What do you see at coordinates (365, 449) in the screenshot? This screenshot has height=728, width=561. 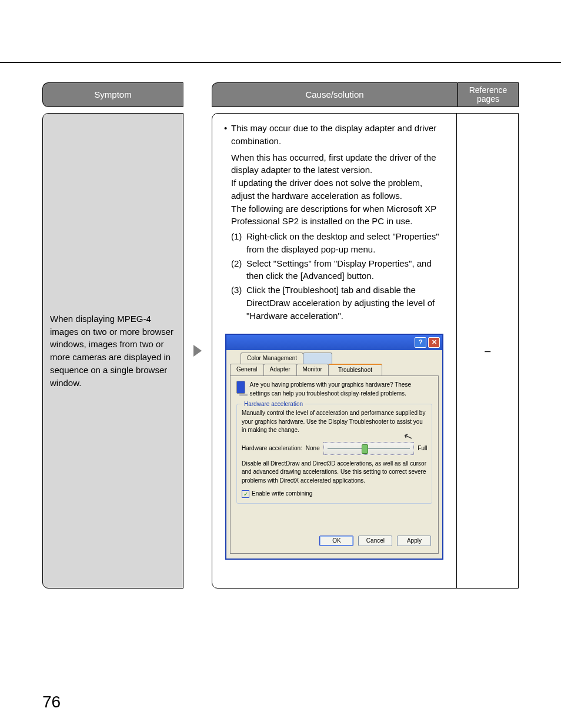 I see `slider-thumb-icon` at bounding box center [365, 449].